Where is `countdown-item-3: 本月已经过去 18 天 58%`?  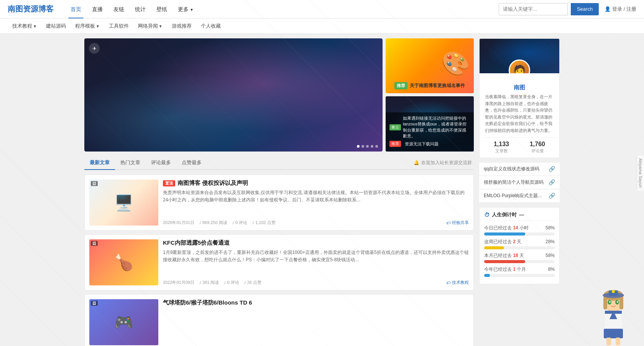
countdown-item-3: 本月已经过去 18 天 58% is located at coordinates (519, 258).